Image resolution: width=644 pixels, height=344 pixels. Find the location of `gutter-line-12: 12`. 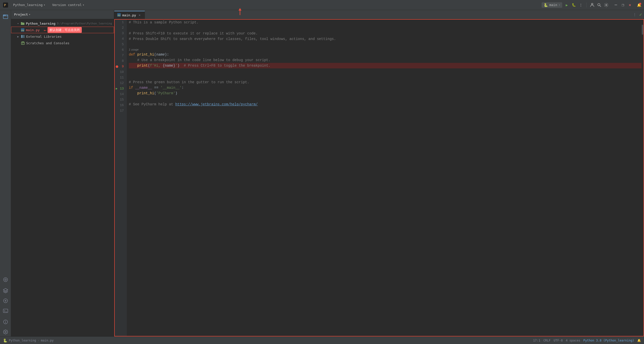

gutter-line-12: 12 is located at coordinates (120, 83).